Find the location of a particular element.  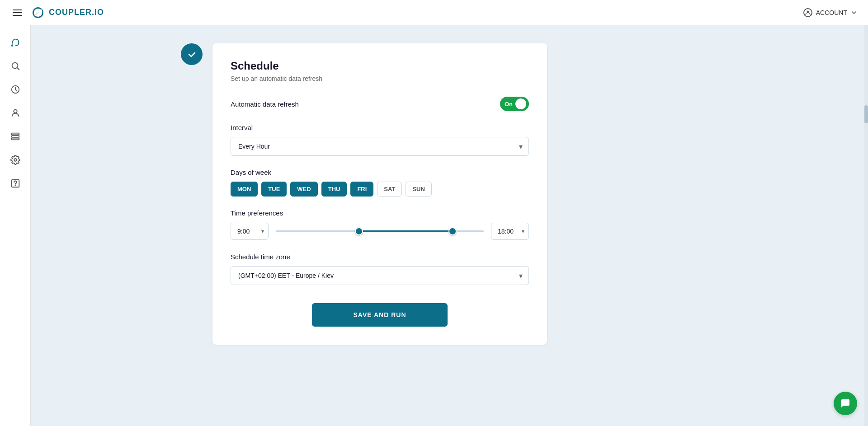

day-fri: FRI is located at coordinates (362, 189).